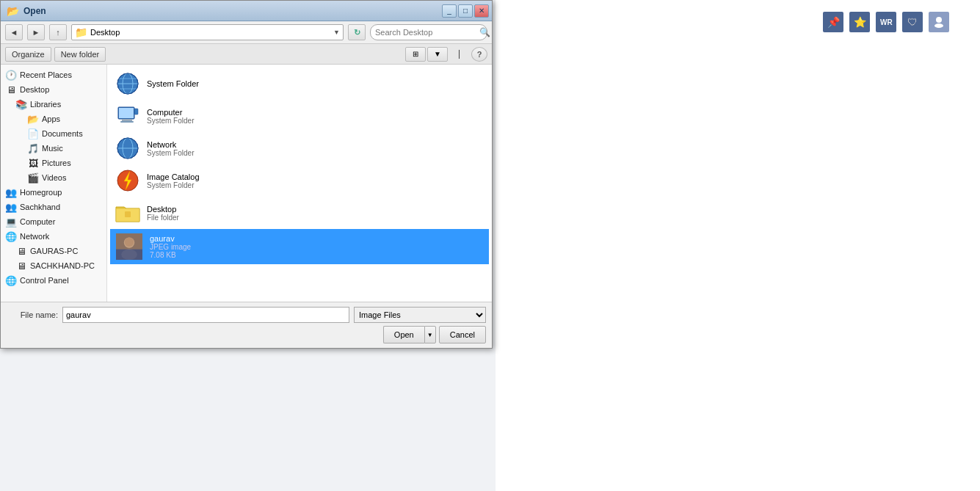 The width and height of the screenshot is (980, 491). What do you see at coordinates (901, 22) in the screenshot?
I see `fb-toolbar-right: 📌 ⭐ WR 🛡 Gaurav ▼` at bounding box center [901, 22].